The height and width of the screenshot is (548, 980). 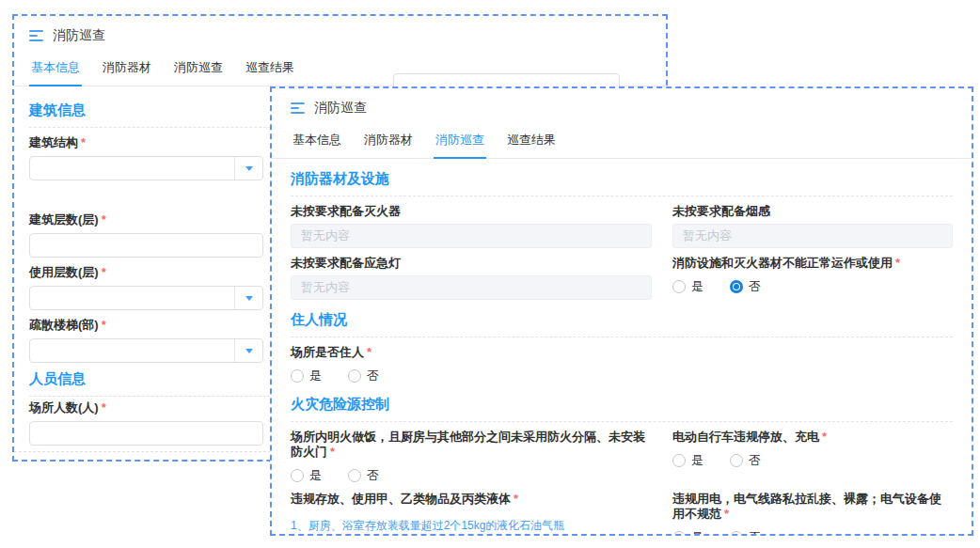 What do you see at coordinates (813, 226) in the screenshot?
I see `field-smoke-detector: 未按要求配备烟感 暂无内容` at bounding box center [813, 226].